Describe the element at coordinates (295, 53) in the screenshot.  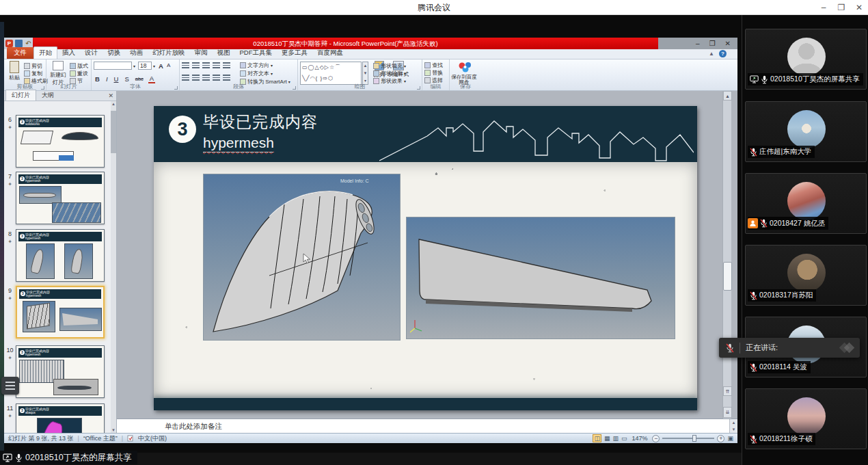
I see `tab-more-tools: 更多工具` at that location.